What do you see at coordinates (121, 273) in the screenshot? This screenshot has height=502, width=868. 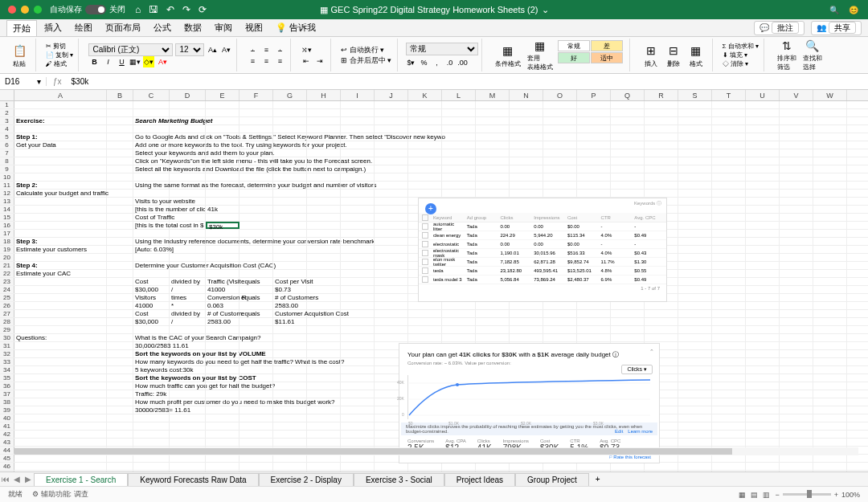 I see `cell-B22` at bounding box center [121, 273].